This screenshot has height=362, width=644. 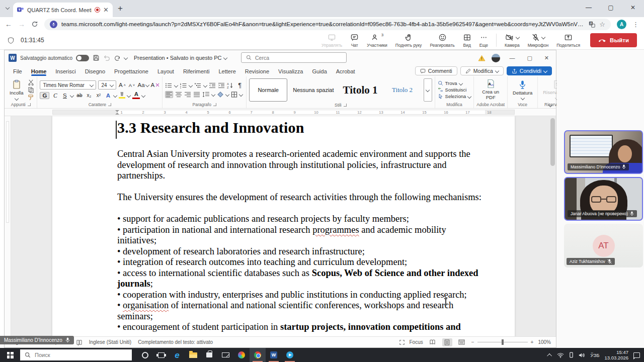 What do you see at coordinates (602, 24) in the screenshot?
I see `bookmark-star-icon: ☆` at bounding box center [602, 24].